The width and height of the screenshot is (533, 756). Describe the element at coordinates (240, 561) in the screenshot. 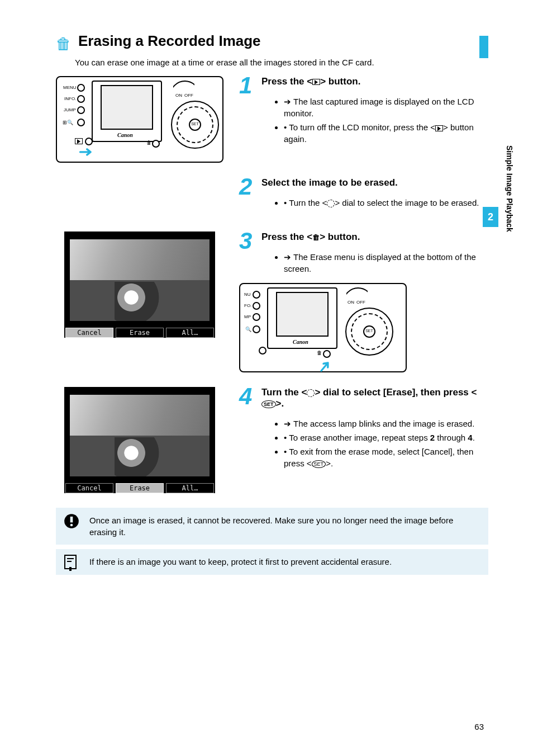

I see `info-text: If there is an image you want to keep, p…` at that location.